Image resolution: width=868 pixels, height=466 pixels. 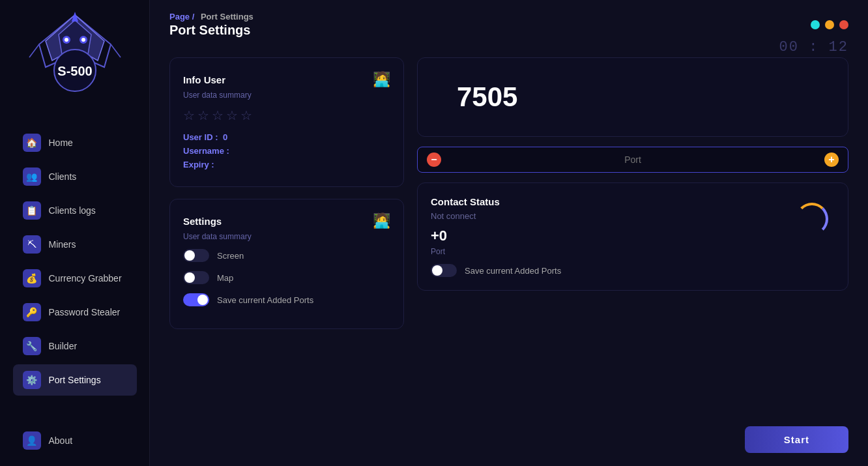 What do you see at coordinates (225, 137) in the screenshot?
I see `user-id-value: 0` at bounding box center [225, 137].